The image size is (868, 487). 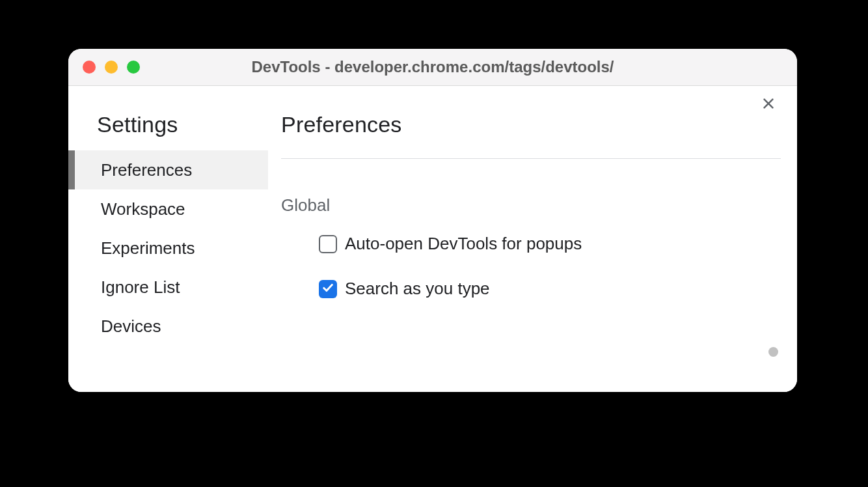 What do you see at coordinates (146, 171) in the screenshot?
I see `sidebar-item-label: Preferences` at bounding box center [146, 171].